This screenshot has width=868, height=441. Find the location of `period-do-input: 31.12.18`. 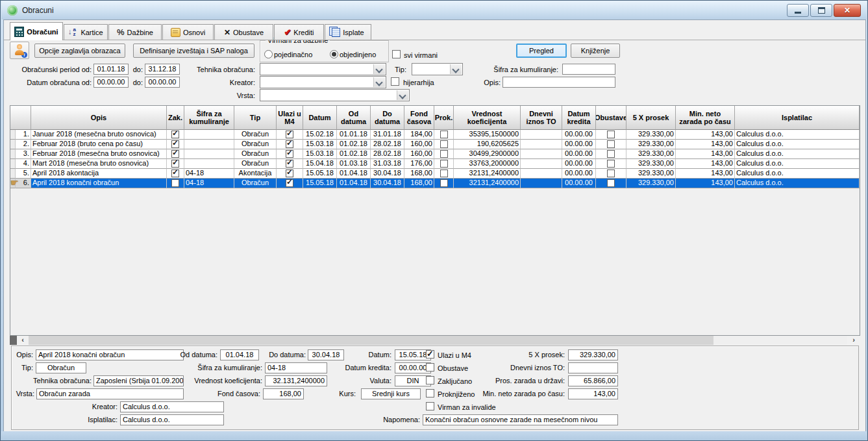

period-do-input: 31.12.18 is located at coordinates (162, 69).